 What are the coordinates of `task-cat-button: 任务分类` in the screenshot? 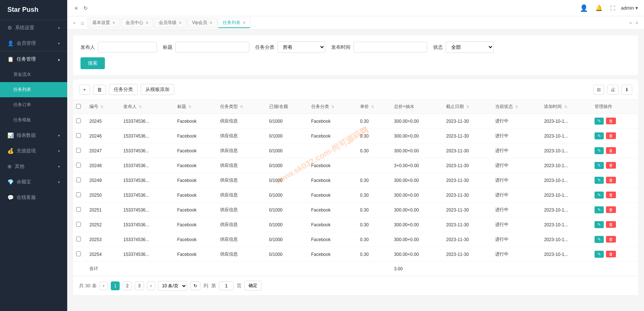 It's located at (123, 89).